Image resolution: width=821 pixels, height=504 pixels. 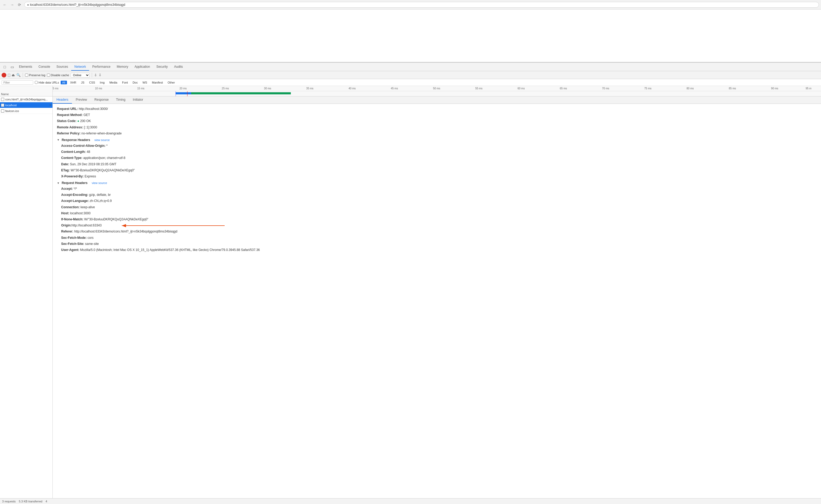 What do you see at coordinates (25, 67) in the screenshot?
I see `tab-elements: Elements` at bounding box center [25, 67].